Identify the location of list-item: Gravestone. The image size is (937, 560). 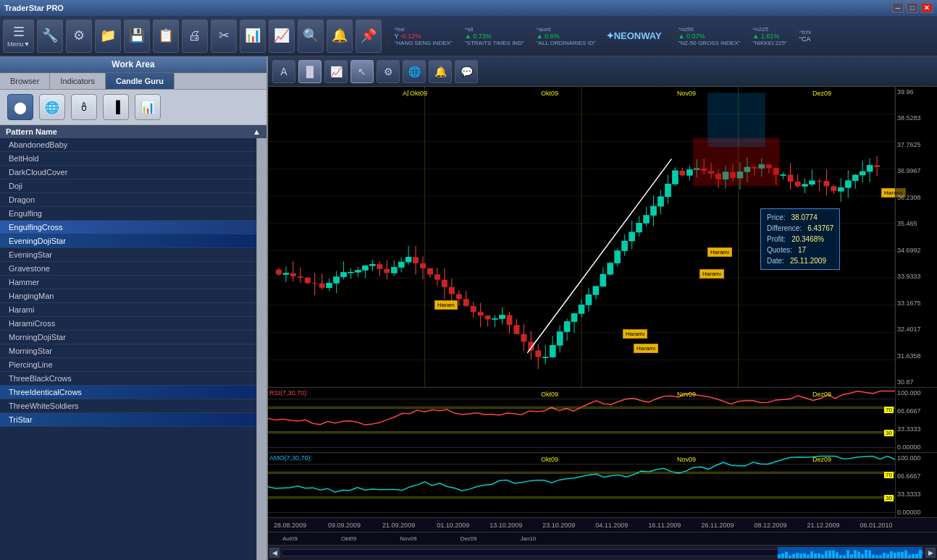
(128, 269).